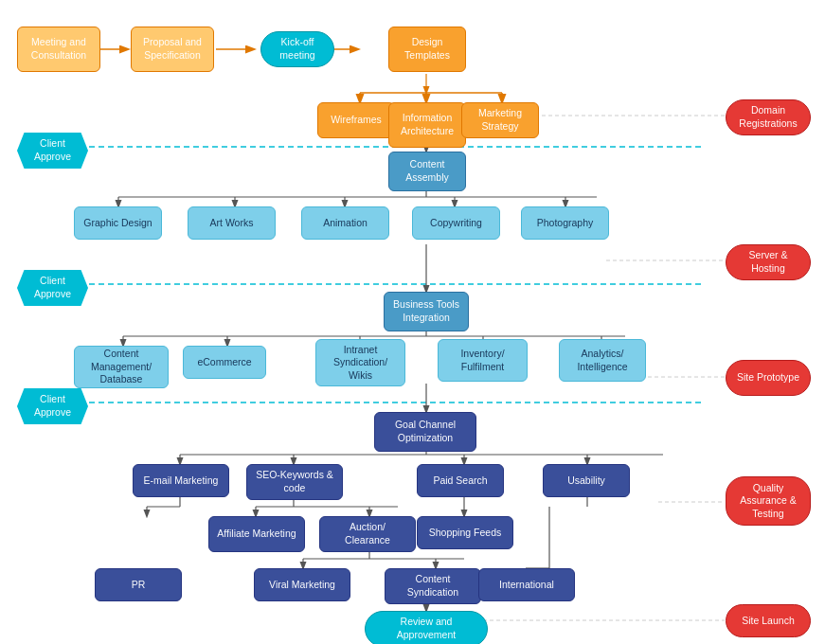 The width and height of the screenshot is (825, 644). Describe the element at coordinates (565, 224) in the screenshot. I see `photography-node: Photography` at that location.